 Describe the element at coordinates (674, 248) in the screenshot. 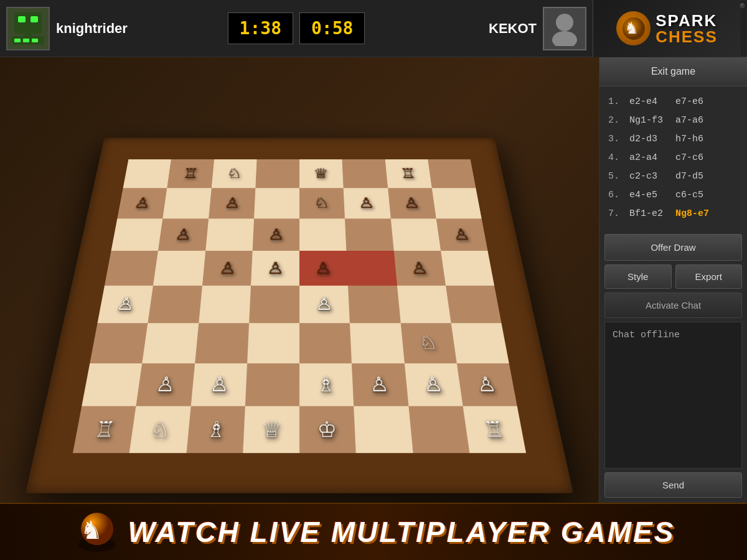

I see `offer-draw-button: Offer Draw` at that location.